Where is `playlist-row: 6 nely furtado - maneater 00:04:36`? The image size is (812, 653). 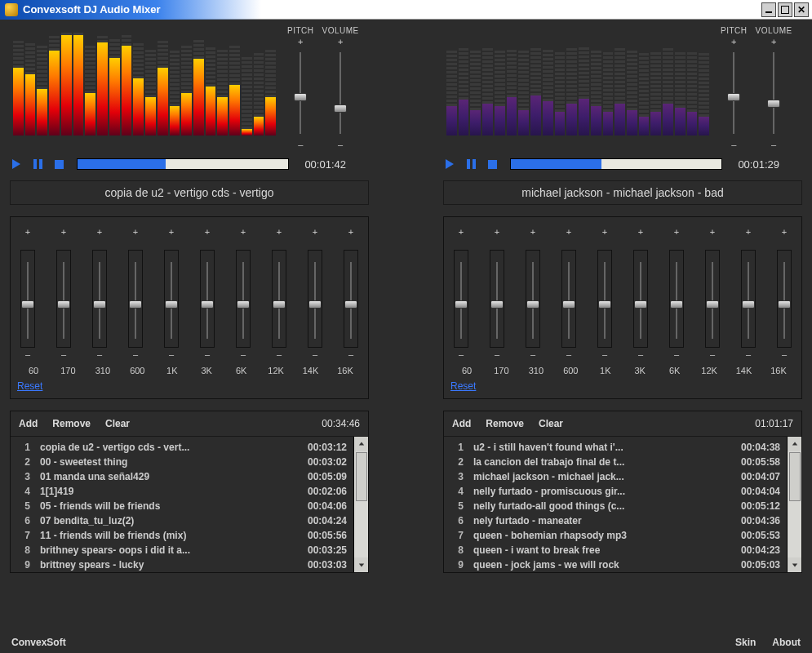
playlist-row: 6 nely furtado - maneater 00:04:36 is located at coordinates (615, 521).